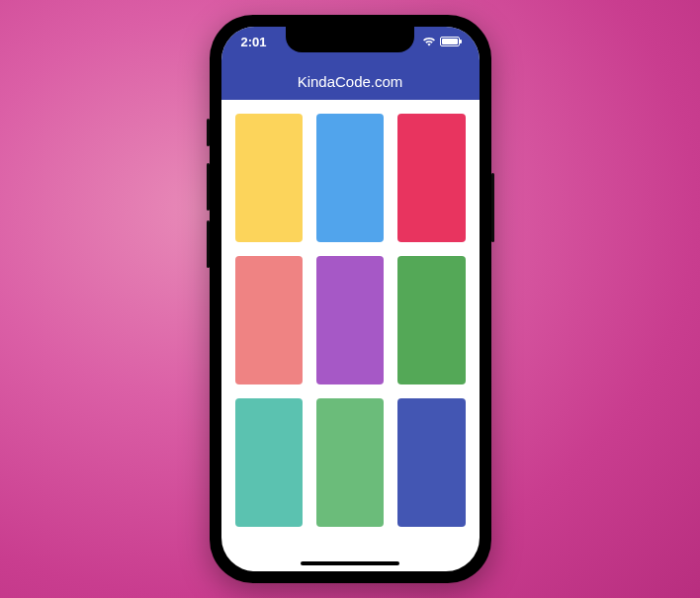 This screenshot has width=700, height=598. Describe the element at coordinates (450, 42) in the screenshot. I see `battery-icon` at that location.